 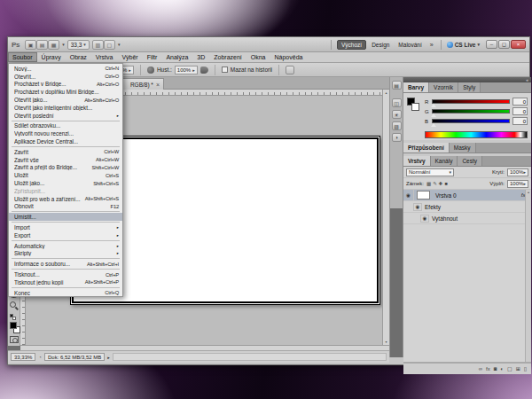 What do you see at coordinates (386, 217) in the screenshot?
I see `canvas-vertical-scrollbar: ▴ ▾` at bounding box center [386, 217].